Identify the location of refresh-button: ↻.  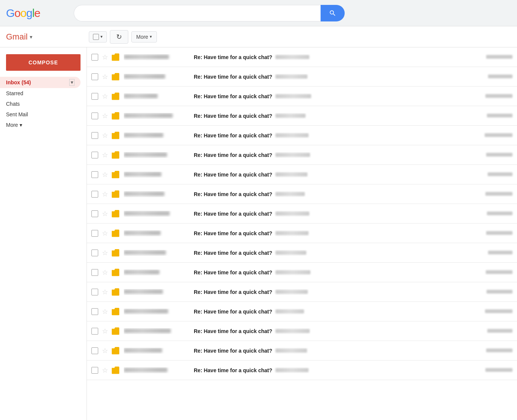
(119, 37).